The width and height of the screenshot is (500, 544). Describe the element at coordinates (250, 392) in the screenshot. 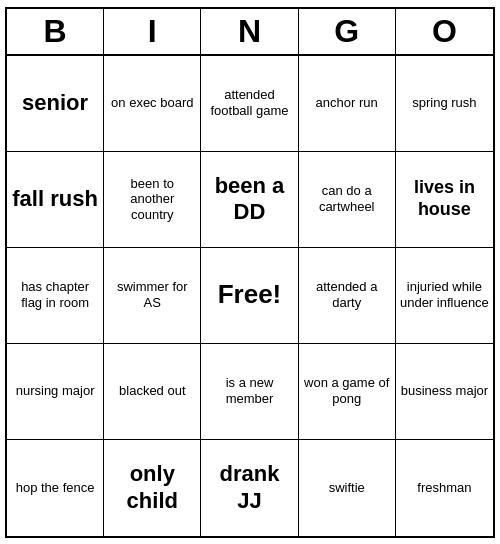

I see `bingo-cell-17: is a new member` at that location.